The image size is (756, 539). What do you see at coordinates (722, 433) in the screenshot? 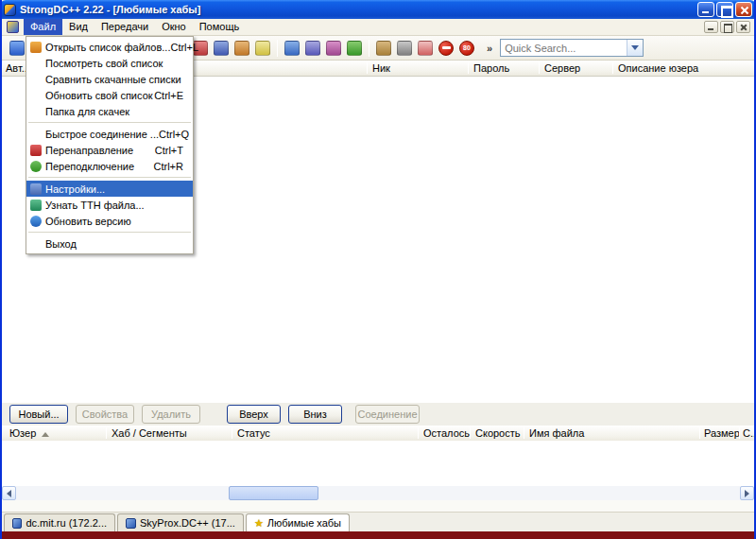
I see `tr-col-size: Размер` at bounding box center [722, 433].